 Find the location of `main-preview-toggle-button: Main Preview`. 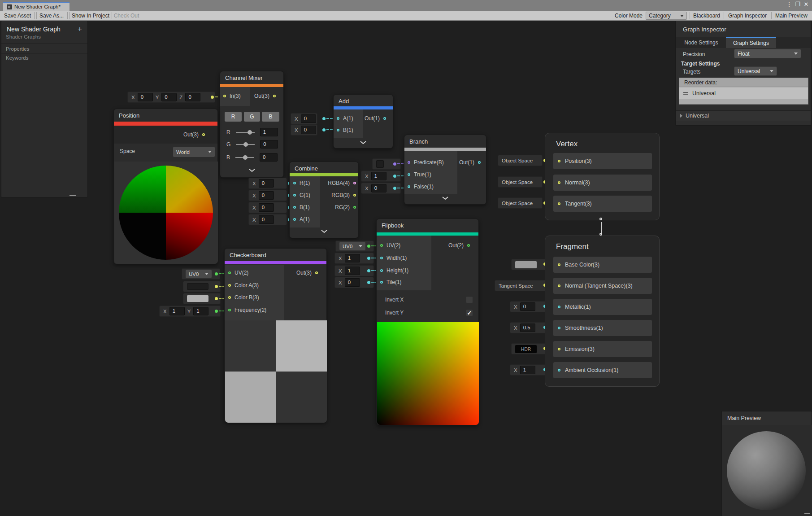

main-preview-toggle-button: Main Preview is located at coordinates (791, 16).